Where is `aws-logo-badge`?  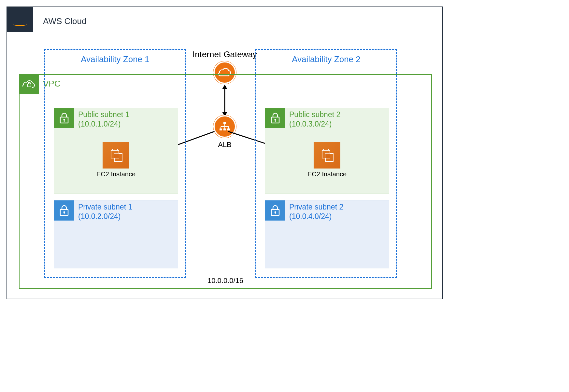 aws-logo-badge is located at coordinates (20, 19).